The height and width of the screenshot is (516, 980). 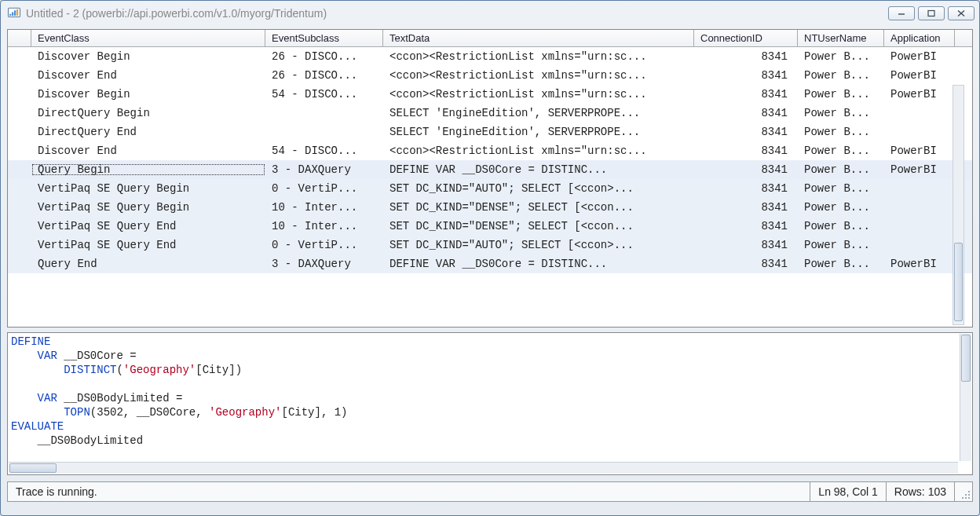 I want to click on cell-eventclass: Discover Begin, so click(x=148, y=57).